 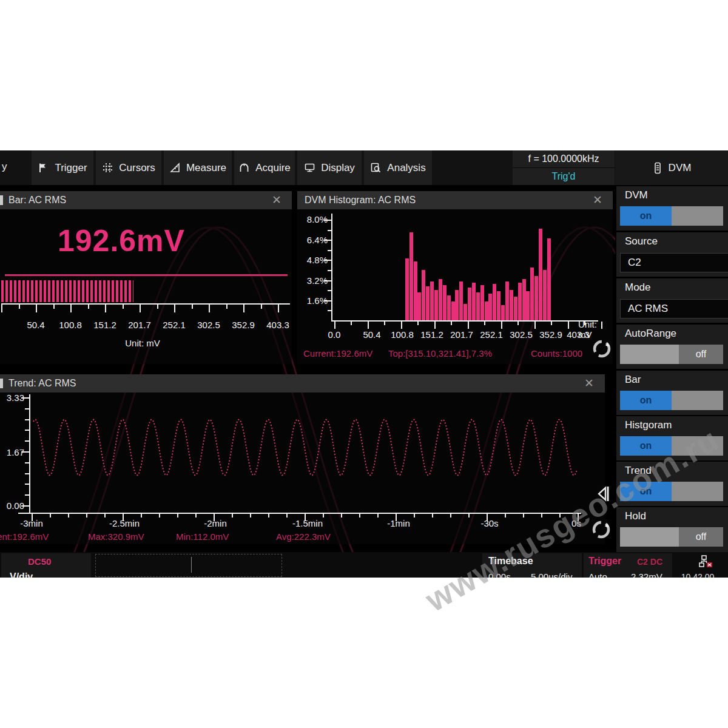 I want to click on mode-select: AC RMS, so click(x=674, y=309).